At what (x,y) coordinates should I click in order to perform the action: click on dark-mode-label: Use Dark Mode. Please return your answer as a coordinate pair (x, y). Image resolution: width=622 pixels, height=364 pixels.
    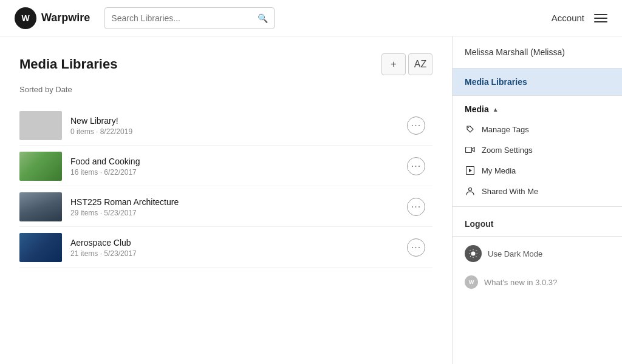
    Looking at the image, I should click on (515, 254).